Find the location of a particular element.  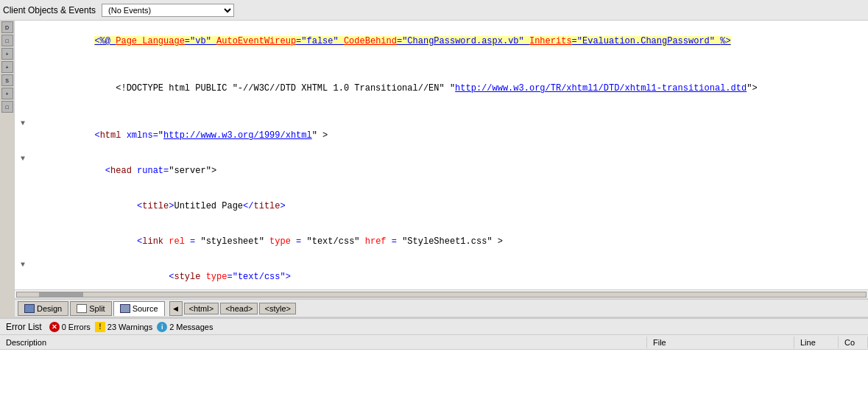

left-panel: D □ + + S + □ is located at coordinates (7, 169).